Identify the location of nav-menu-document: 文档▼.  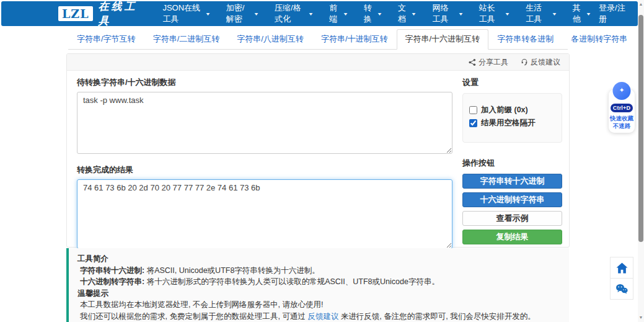
(407, 14).